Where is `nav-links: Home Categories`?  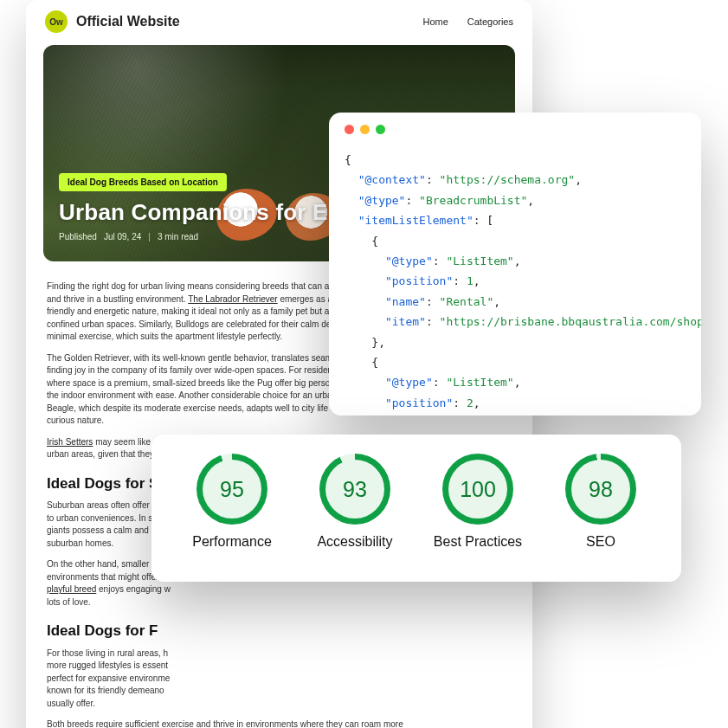
nav-links: Home Categories is located at coordinates (467, 22).